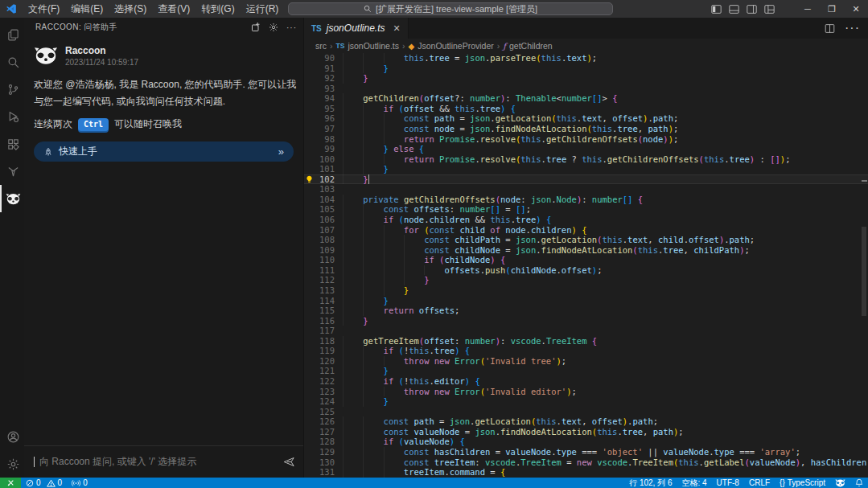  Describe the element at coordinates (12, 89) in the screenshot. I see `source-control-icon` at that location.